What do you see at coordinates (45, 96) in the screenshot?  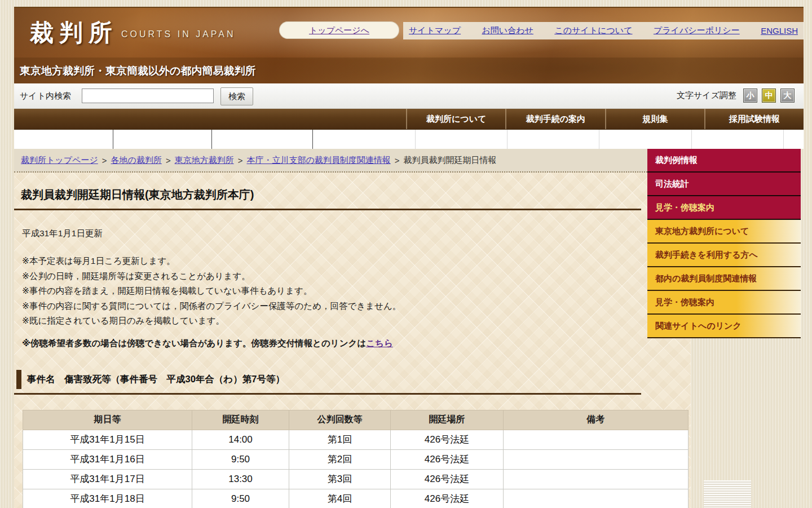 I see `site-search-label: サイト内検索` at bounding box center [45, 96].